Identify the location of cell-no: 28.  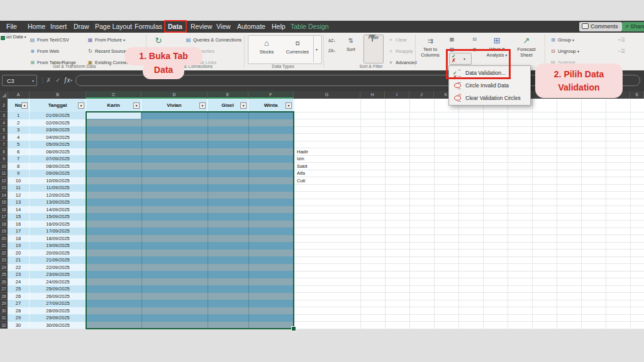
(19, 311).